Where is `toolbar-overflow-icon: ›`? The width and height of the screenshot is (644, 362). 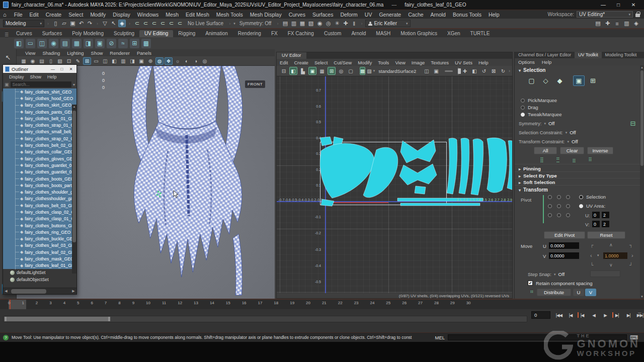 toolbar-overflow-icon: › is located at coordinates (510, 71).